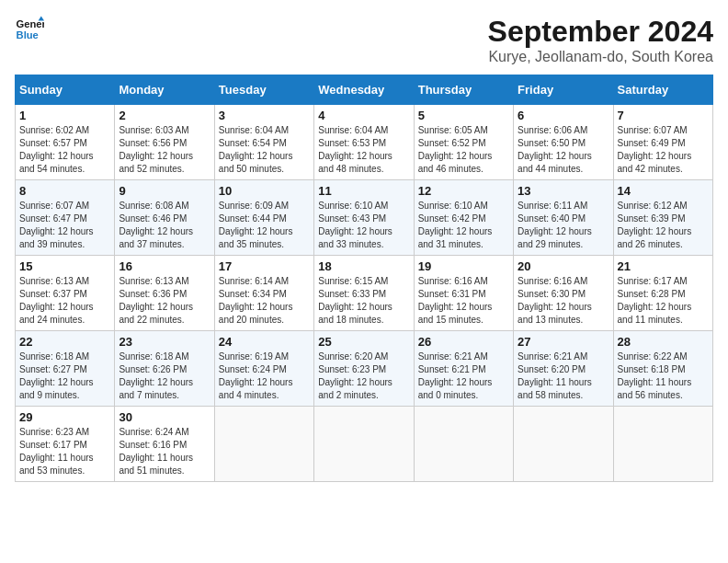 The image size is (728, 563). Describe the element at coordinates (463, 301) in the screenshot. I see `day-info: Sunrise: 6:16 AMSunset: 6:31 PMDaylight:…` at that location.